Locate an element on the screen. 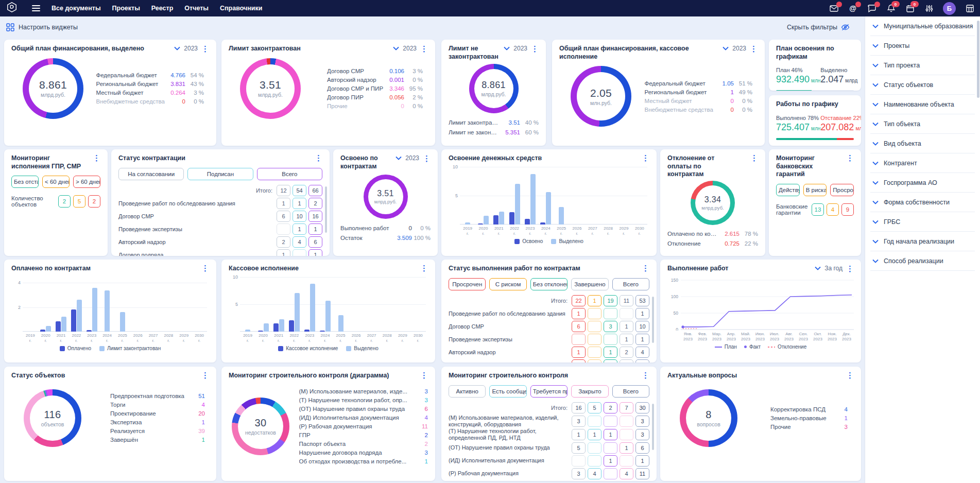 This screenshot has height=483, width=980. sidebar-filter-item: Наименование объекта is located at coordinates (923, 105).